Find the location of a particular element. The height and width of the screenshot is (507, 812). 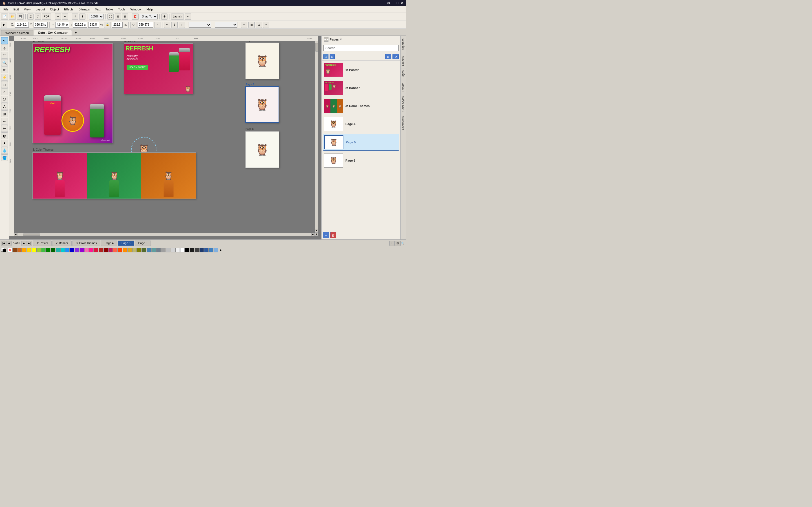

canvas-scroll: 1: Poster REFRESH Owl is located at coordinates (166, 139).